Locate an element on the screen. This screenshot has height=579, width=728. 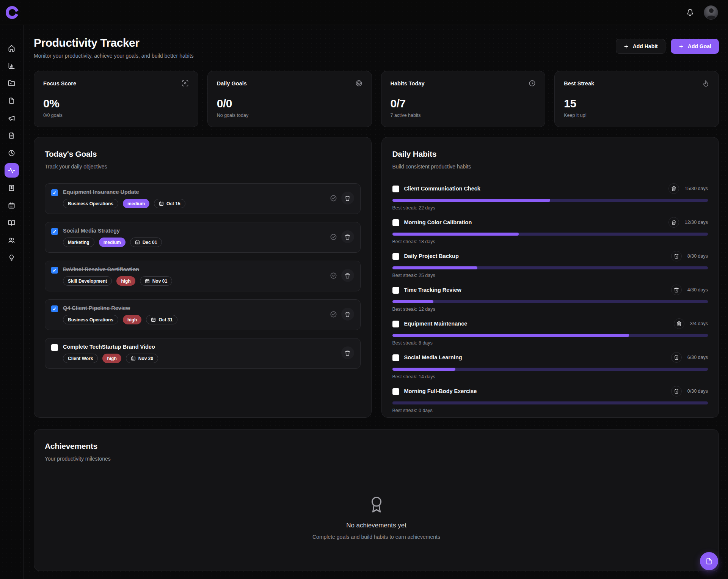
award-icon is located at coordinates (377, 505).